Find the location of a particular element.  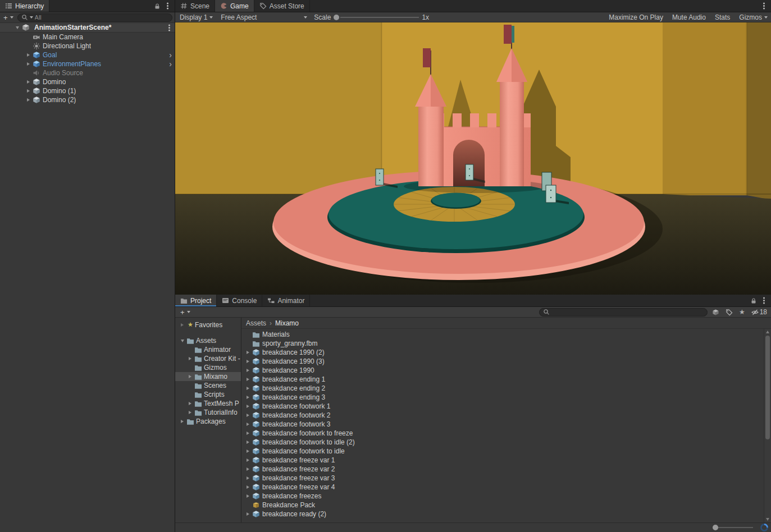

scene-header-row: AnimationStarterScene* is located at coordinates (88, 28).